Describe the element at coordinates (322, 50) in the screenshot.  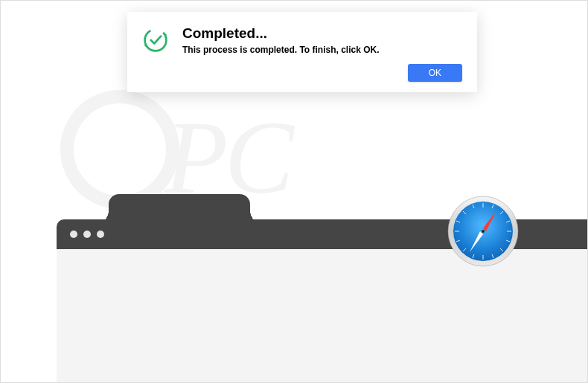
I see `dialog-message: This process is completed. To finish, cl…` at that location.